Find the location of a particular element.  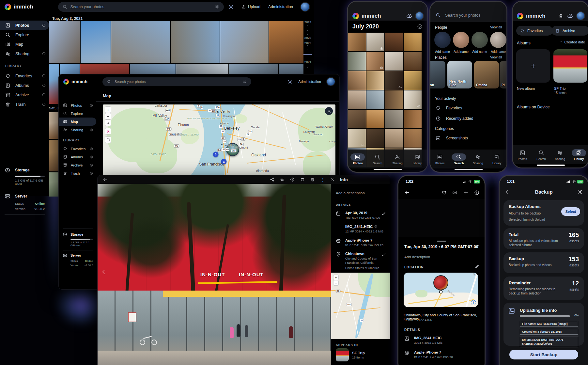

prev-photo-chevron-icon is located at coordinates (104, 272).